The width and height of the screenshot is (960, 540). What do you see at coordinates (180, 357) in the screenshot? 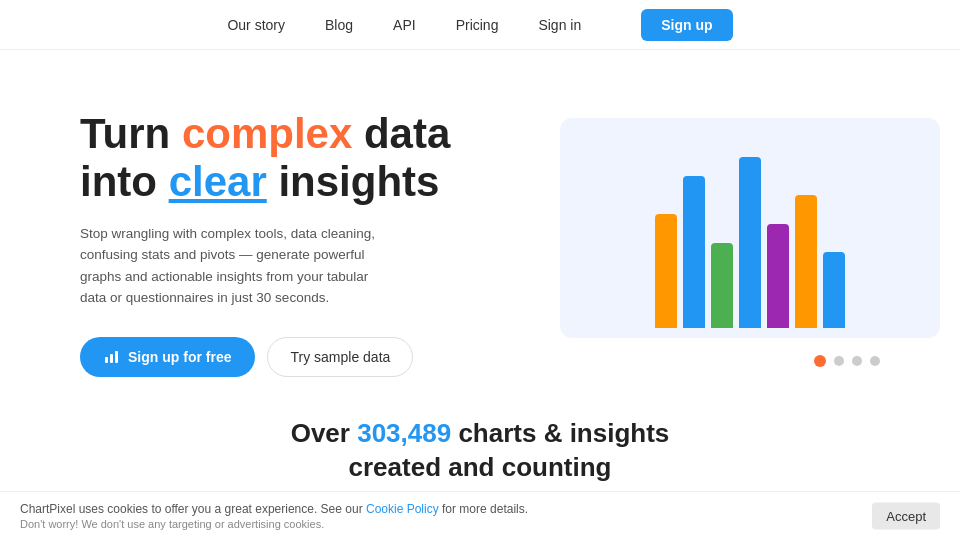
I see `signup-free-label: Sign up for free` at bounding box center [180, 357].